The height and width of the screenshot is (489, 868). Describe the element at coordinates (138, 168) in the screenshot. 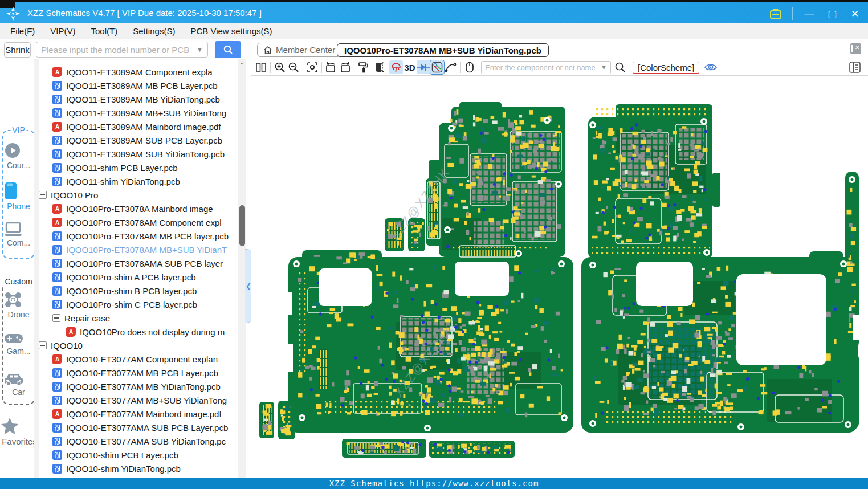

I see `tree-item: IQOO11-shim PCB Layer.pcb` at that location.